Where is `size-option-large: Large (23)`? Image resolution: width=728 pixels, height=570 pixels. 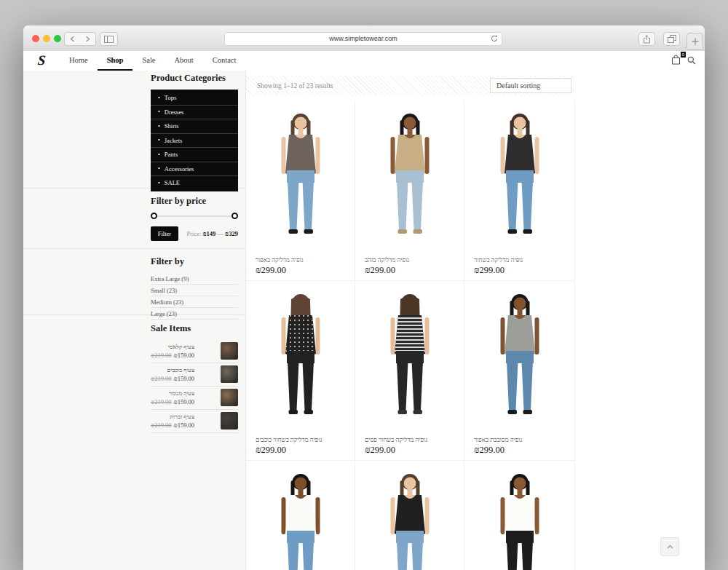 size-option-large: Large (23) is located at coordinates (194, 314).